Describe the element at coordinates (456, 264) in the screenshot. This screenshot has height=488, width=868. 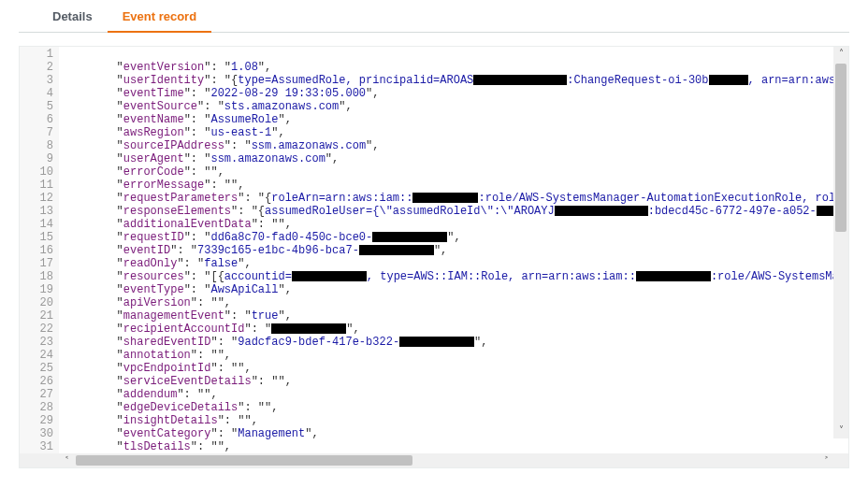
I see `code-line: "readOnly": "false",` at that location.